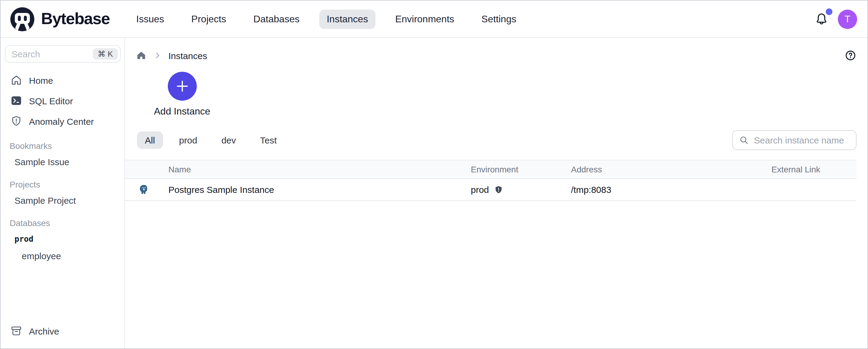 The width and height of the screenshot is (868, 349). Describe the element at coordinates (182, 111) in the screenshot. I see `add-instance-label: Add Instance` at that location.